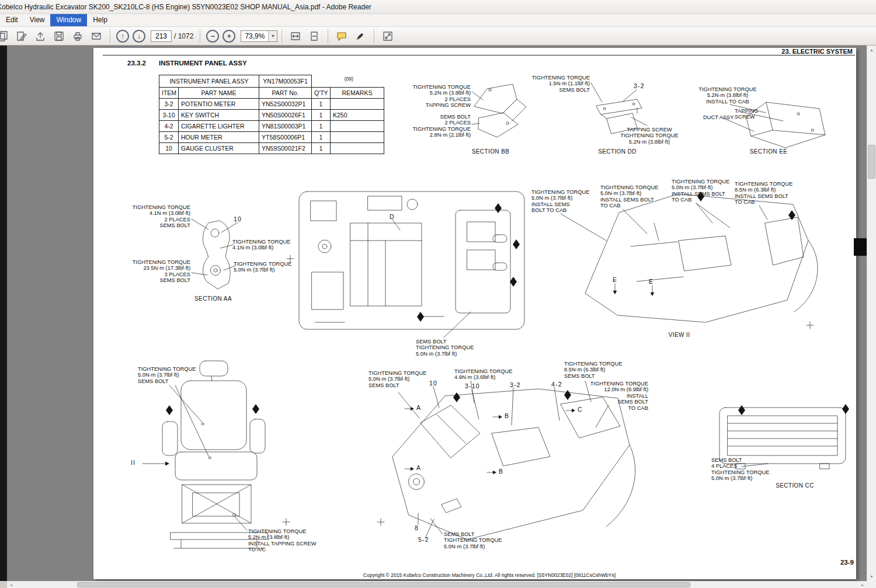 This screenshot has width=876, height=588. I want to click on next-page-button: ↓, so click(139, 36).